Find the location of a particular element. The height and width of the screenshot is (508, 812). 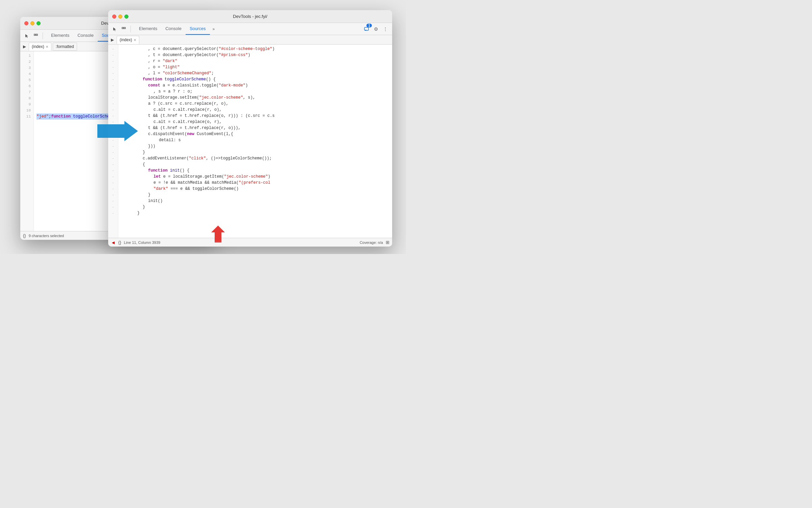

toolbar-right-2: 1 ⚙ ⋮ is located at coordinates (376, 29).